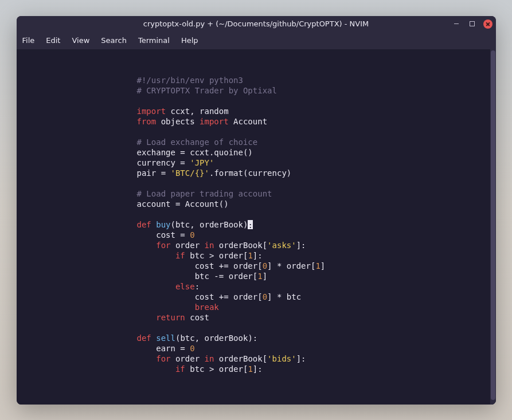 The width and height of the screenshot is (512, 420). Describe the element at coordinates (472, 24) in the screenshot. I see `window-controls` at that location.